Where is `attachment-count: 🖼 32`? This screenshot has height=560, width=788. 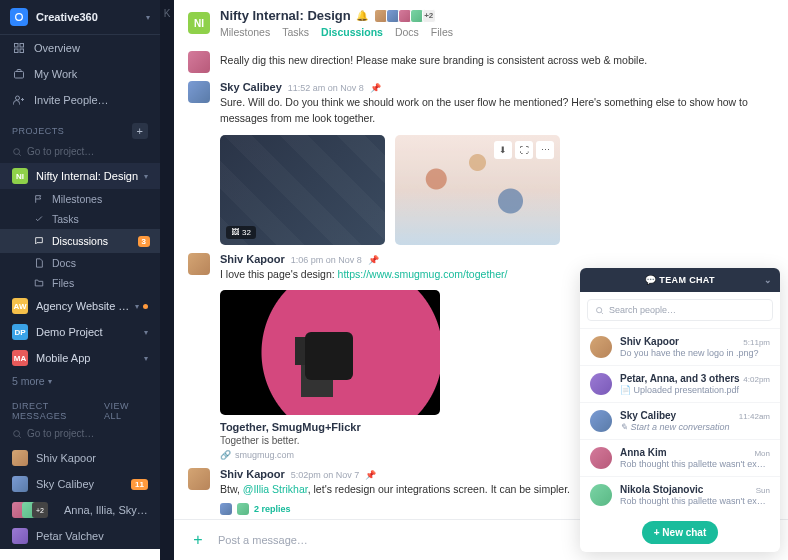
attachment-count: 🖼 32 is located at coordinates (241, 232).